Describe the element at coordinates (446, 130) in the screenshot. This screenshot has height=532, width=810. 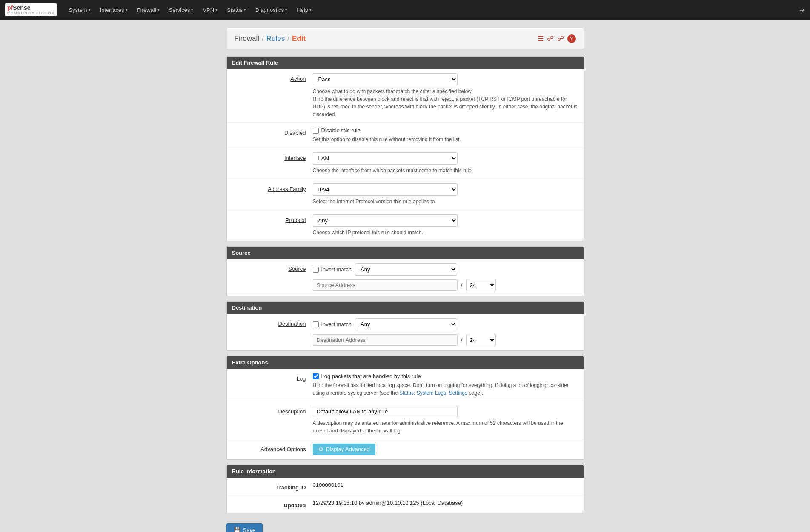
I see `disabled-check-label: Disable this rule` at that location.